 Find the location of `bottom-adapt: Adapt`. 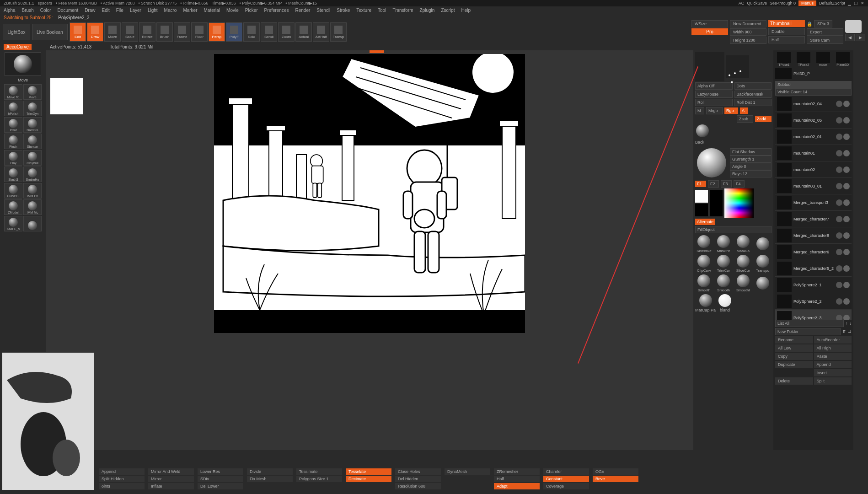

bottom-adapt: Adapt is located at coordinates (517, 486).